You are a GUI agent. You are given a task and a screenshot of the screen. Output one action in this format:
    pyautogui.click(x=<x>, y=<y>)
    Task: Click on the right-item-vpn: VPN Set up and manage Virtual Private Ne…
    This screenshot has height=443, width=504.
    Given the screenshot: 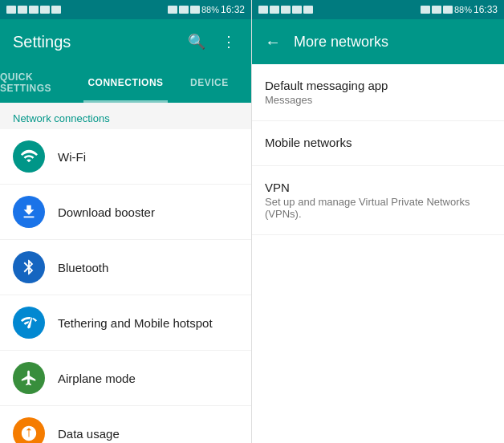 What is the action you would take?
    pyautogui.click(x=378, y=201)
    